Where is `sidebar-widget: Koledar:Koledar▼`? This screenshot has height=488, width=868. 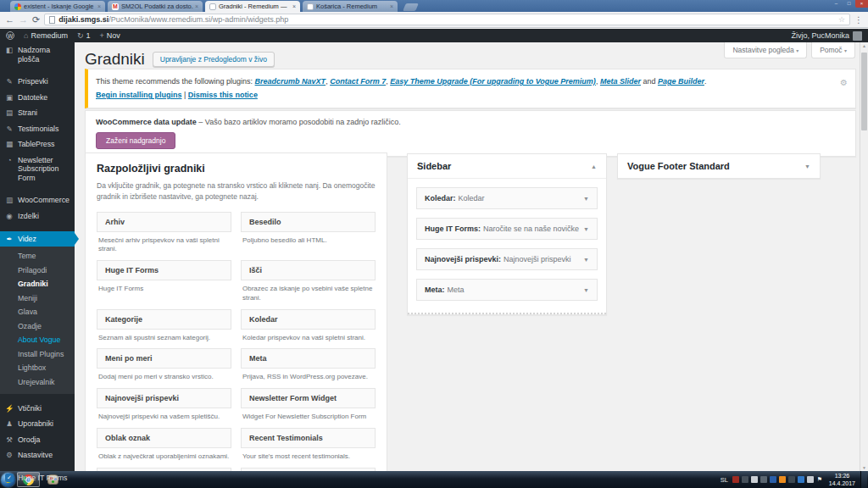
sidebar-widget: Koledar:Koledar▼ is located at coordinates (507, 198).